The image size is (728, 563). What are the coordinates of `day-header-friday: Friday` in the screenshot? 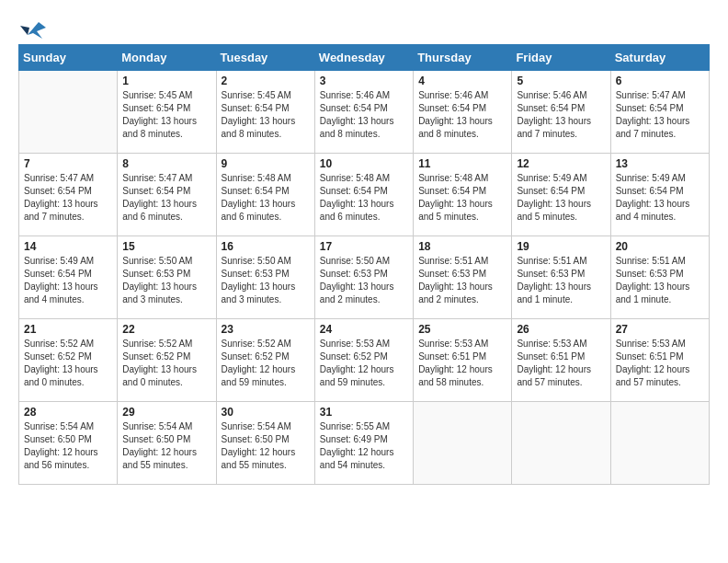 It's located at (561, 58).